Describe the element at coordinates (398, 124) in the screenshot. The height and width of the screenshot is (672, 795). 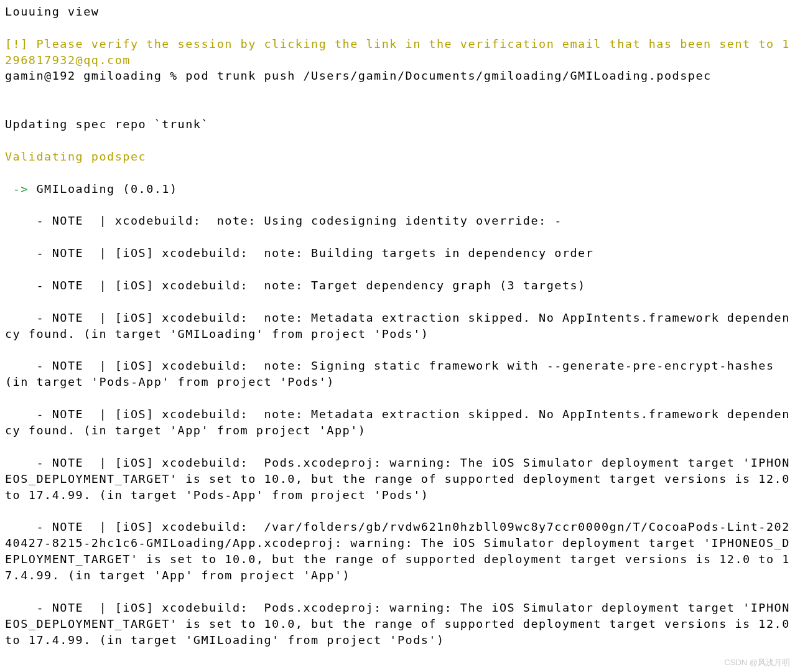
I see `updating-line-1: Updating spec repo `trunk`` at that location.